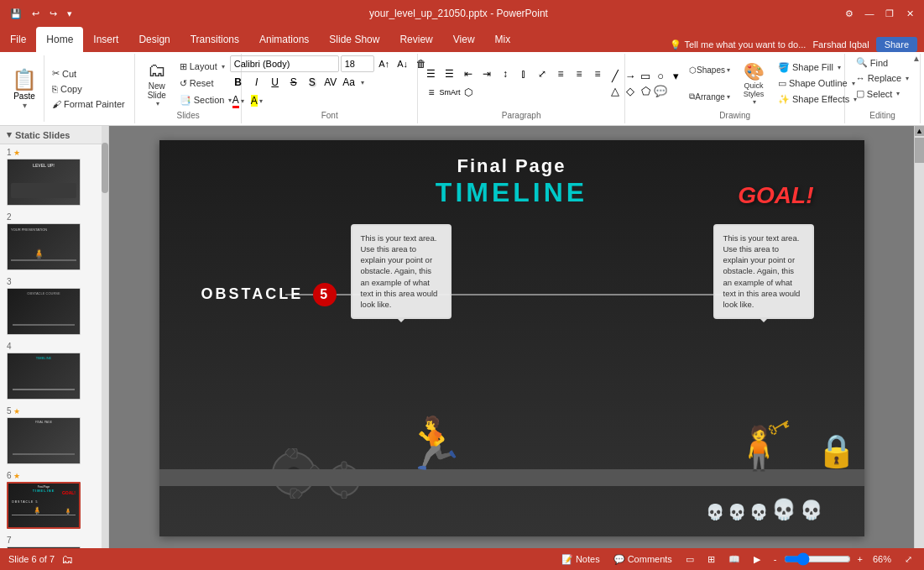 This screenshot has width=924, height=570. What do you see at coordinates (157, 84) in the screenshot?
I see `new-slide-button: 🗂 New Slide ▾` at bounding box center [157, 84].